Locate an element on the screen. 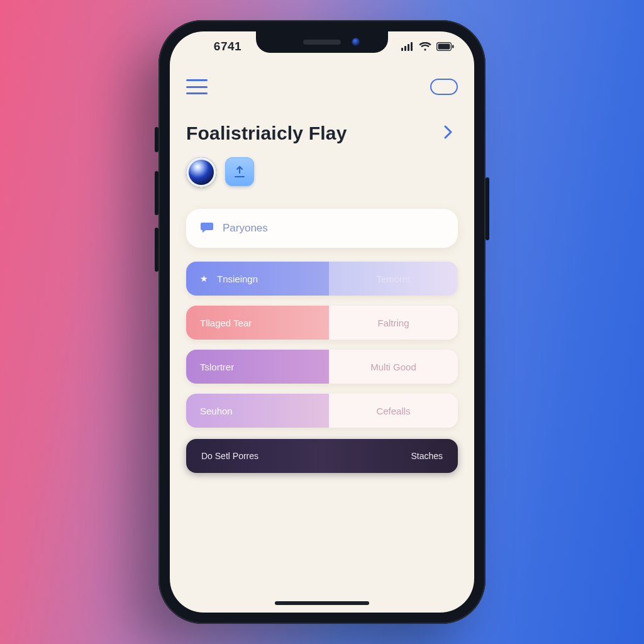 The width and height of the screenshot is (644, 644). battery-icon is located at coordinates (445, 47).